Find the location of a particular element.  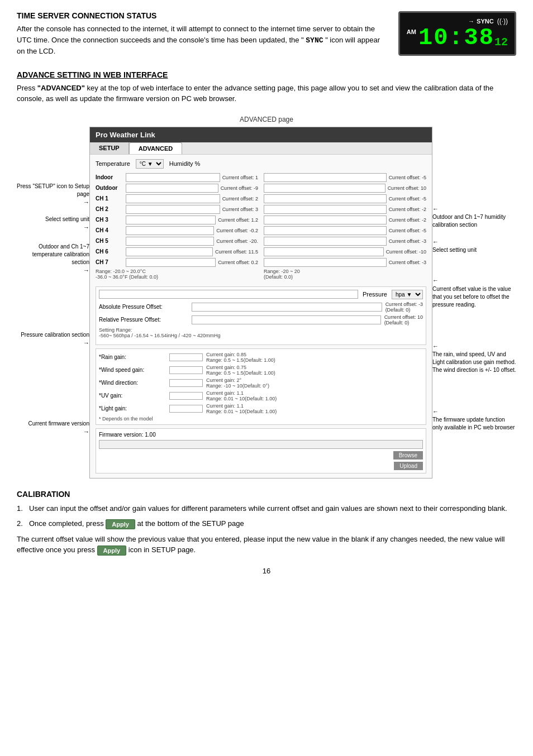

pressure-section-toggle is located at coordinates (229, 294).